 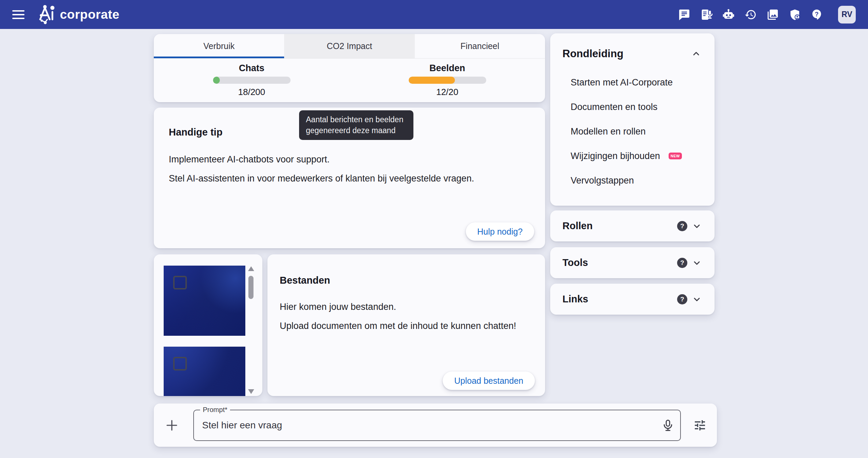 What do you see at coordinates (349, 178) in the screenshot?
I see `tip-line-2: Stel AI-assistenten in voor medewerkers …` at bounding box center [349, 178].